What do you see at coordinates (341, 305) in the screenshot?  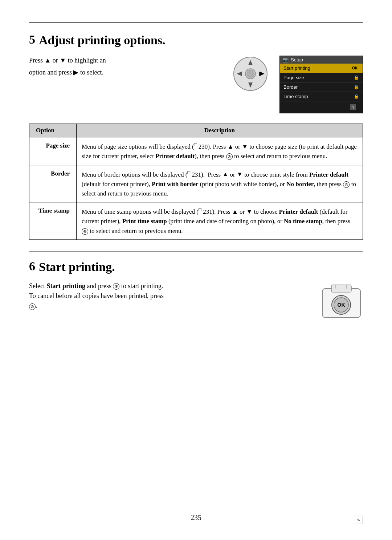 I see `svg-text: OK` at bounding box center [341, 305].